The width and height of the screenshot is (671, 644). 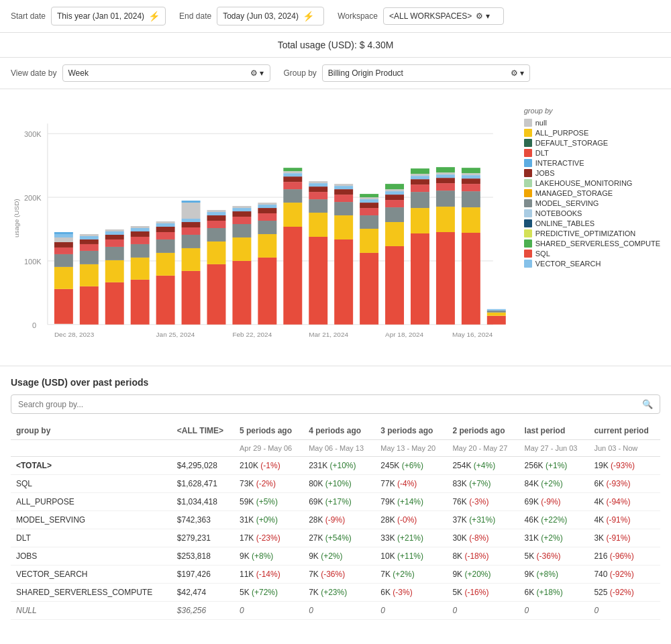 I want to click on col-p3: 3 periods ago, so click(x=411, y=431).